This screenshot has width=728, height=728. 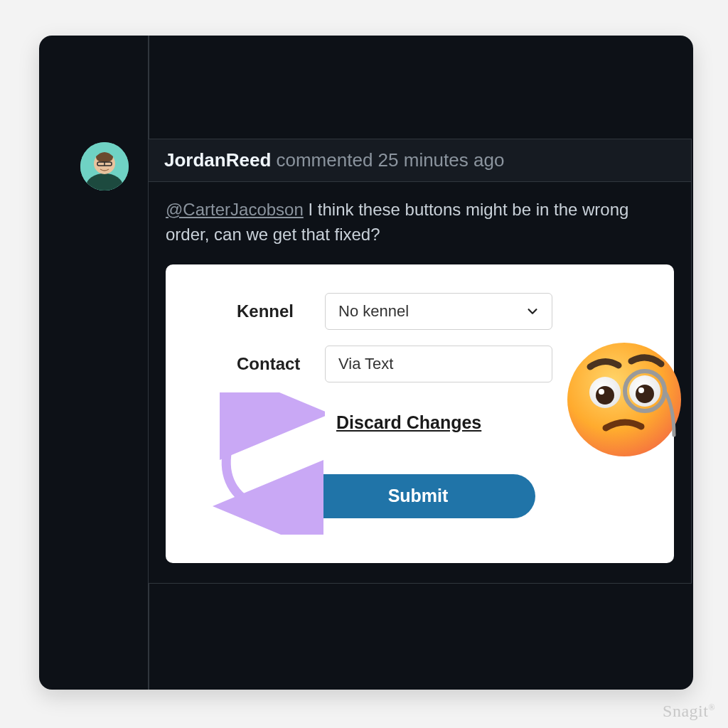 I want to click on form-row-kennel: Kennel No kennel, so click(x=419, y=311).